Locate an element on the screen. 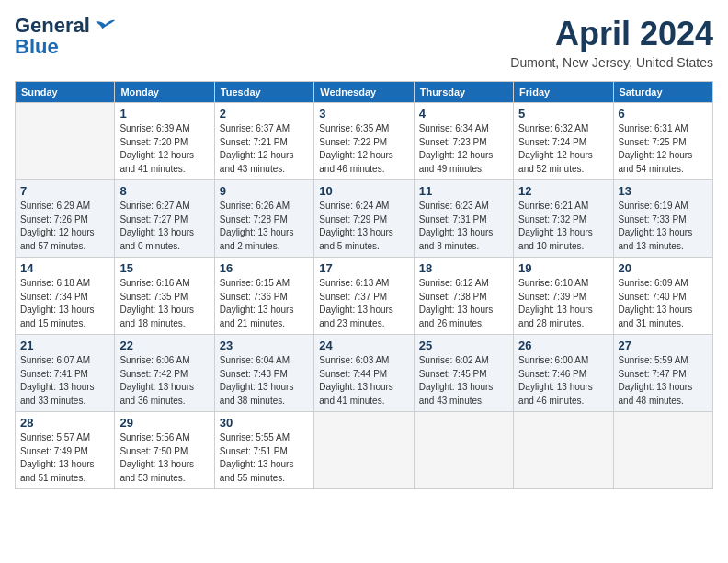 The image size is (728, 563). calendar-week-row: 28 Sunrise: 5:57 AM Sunset: 7:49 PM Dayl… is located at coordinates (364, 451).